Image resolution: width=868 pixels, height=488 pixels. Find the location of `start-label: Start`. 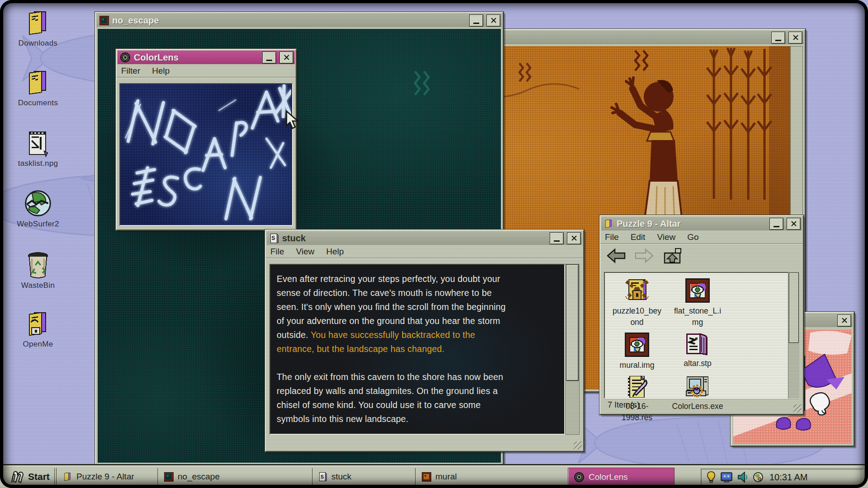

start-label: Start is located at coordinates (39, 477).